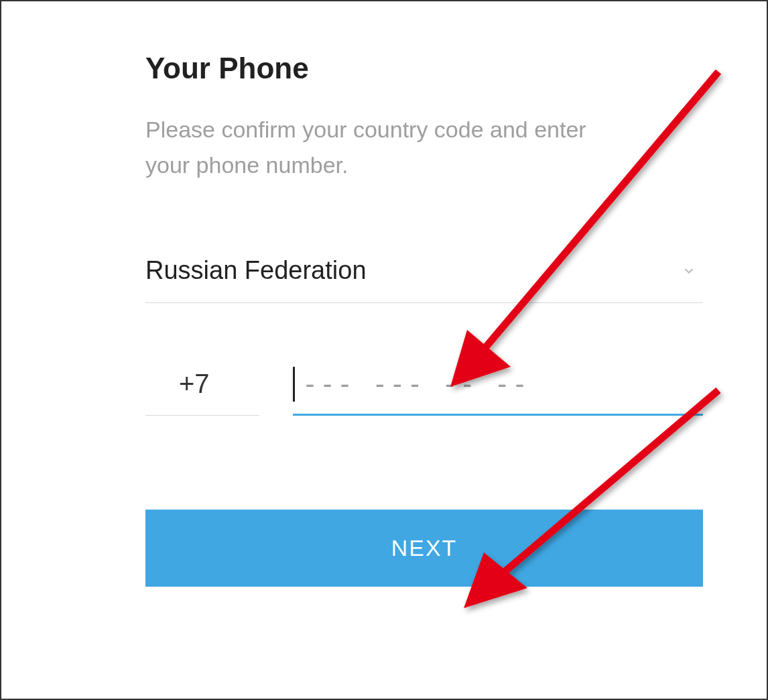  Describe the element at coordinates (424, 68) in the screenshot. I see `page-title: Your Phone` at that location.